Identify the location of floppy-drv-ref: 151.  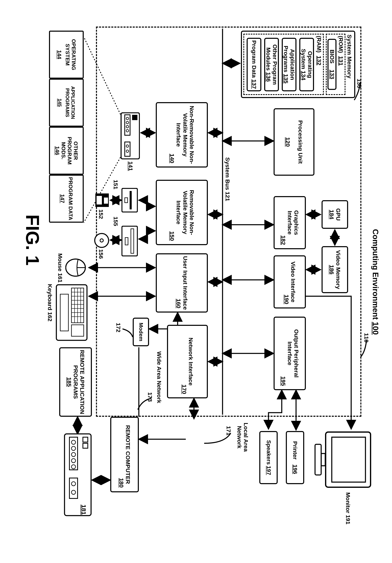
(116, 184).